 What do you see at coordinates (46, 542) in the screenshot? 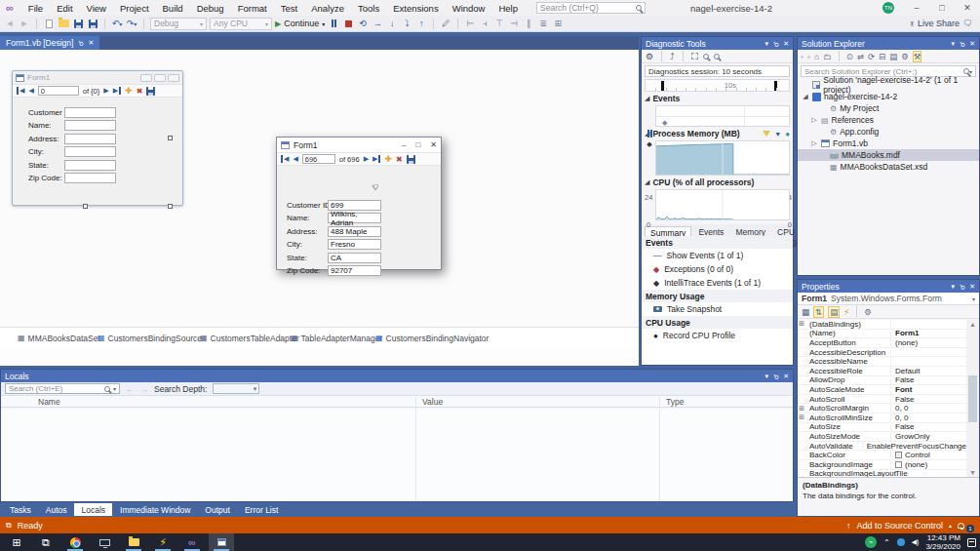
I see `task-view-button: ⧉` at bounding box center [46, 542].